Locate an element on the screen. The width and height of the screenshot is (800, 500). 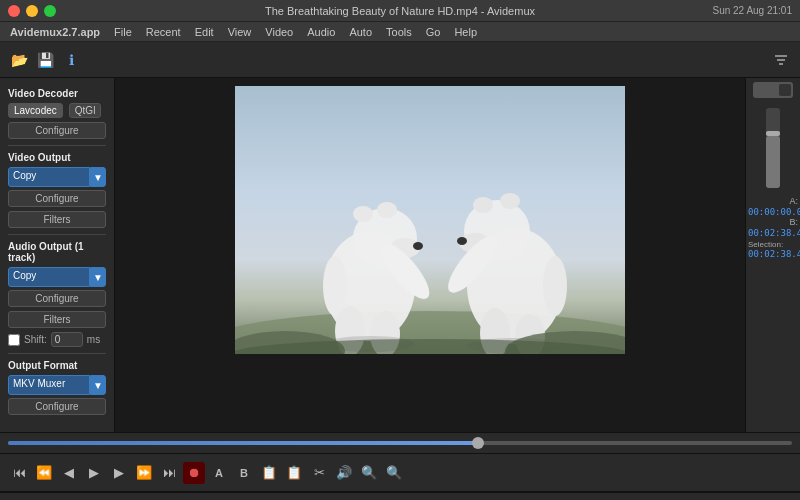
output-format-arrow: ▼ is located at coordinates (98, 385).